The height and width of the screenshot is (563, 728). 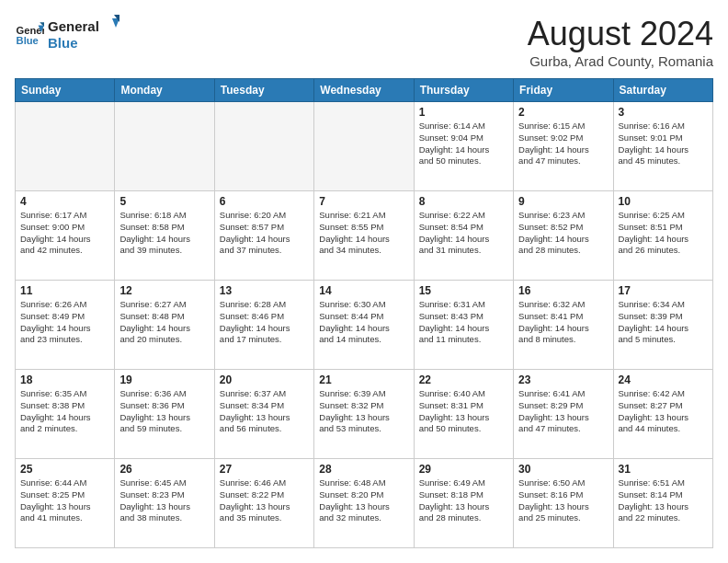 I want to click on day-info: Sunrise: 6:50 AM Sunset: 8:16 PM Dayligh…, so click(x=563, y=500).